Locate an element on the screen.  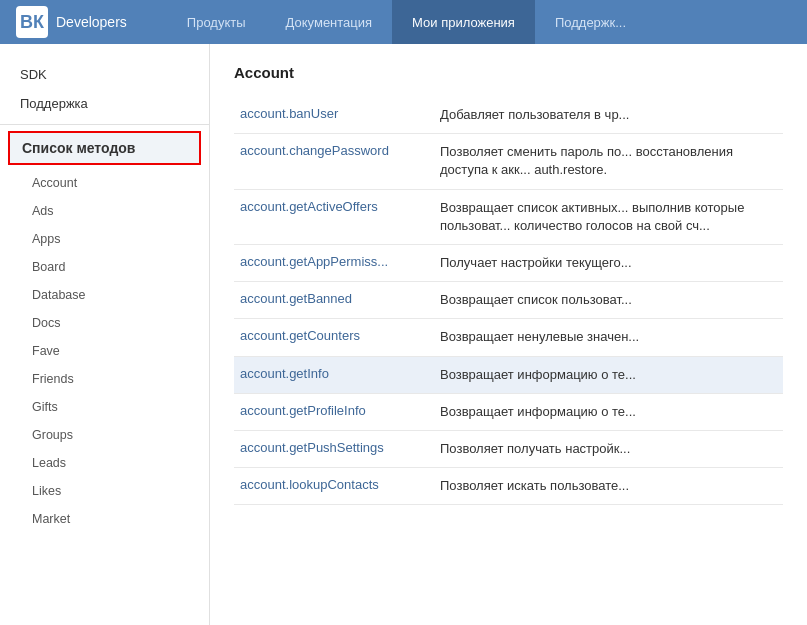
sidebar-item-database: Database is located at coordinates (104, 295).